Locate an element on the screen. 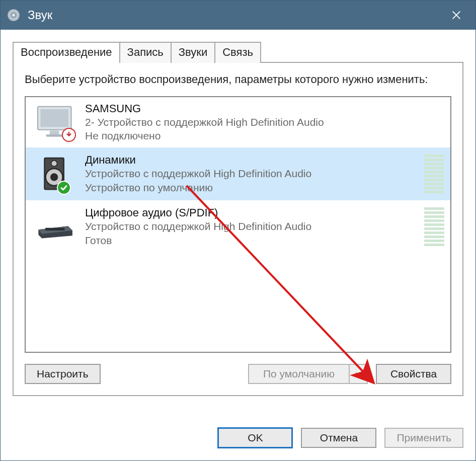 This screenshot has width=476, height=461. apply-button: Применить is located at coordinates (424, 438).